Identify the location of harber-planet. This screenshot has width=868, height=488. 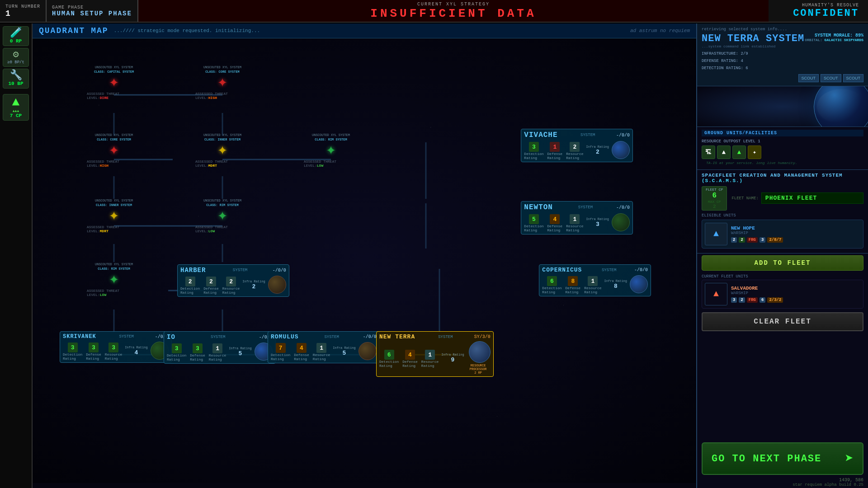
(277, 285).